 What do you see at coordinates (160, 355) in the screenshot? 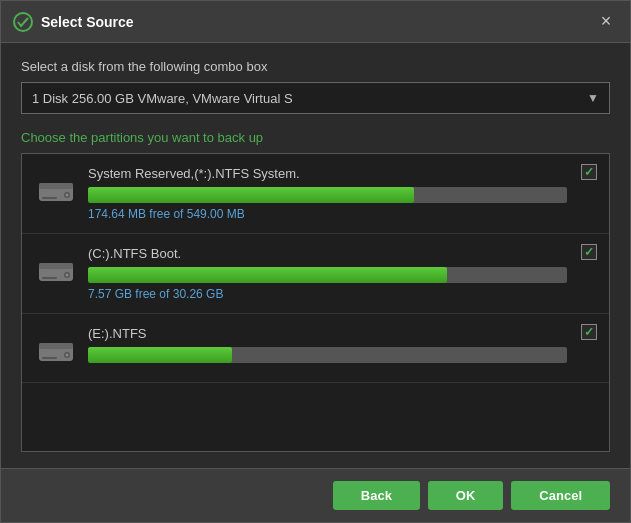
I see `partition-3-progress-fill` at bounding box center [160, 355].